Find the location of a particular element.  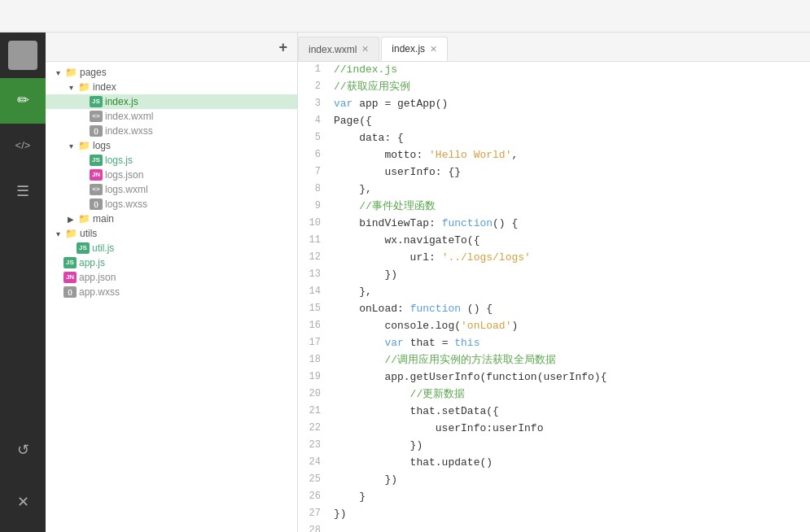

tree-item-logs_wxss: {}logs.wxss is located at coordinates (171, 204).